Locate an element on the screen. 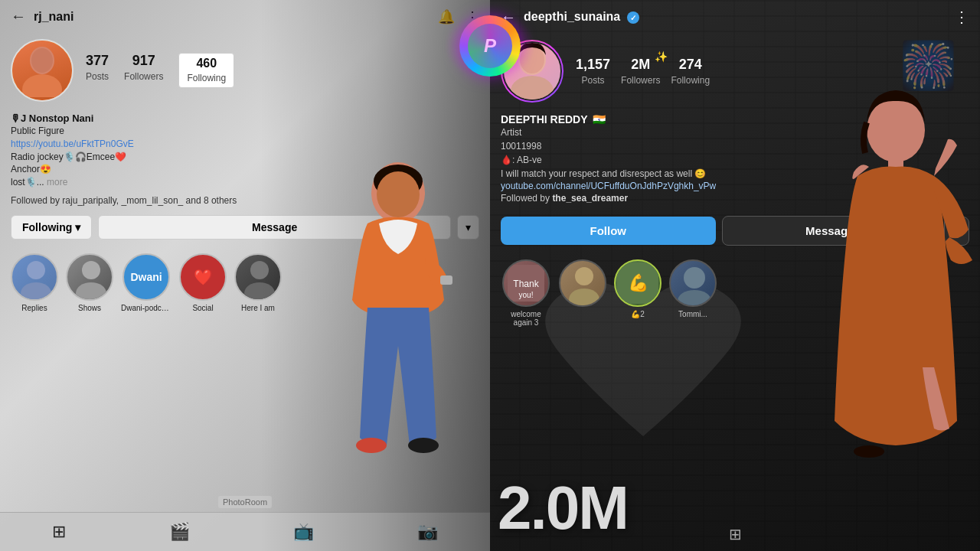 The height and width of the screenshot is (551, 980). story-item: Replies is located at coordinates (34, 283).